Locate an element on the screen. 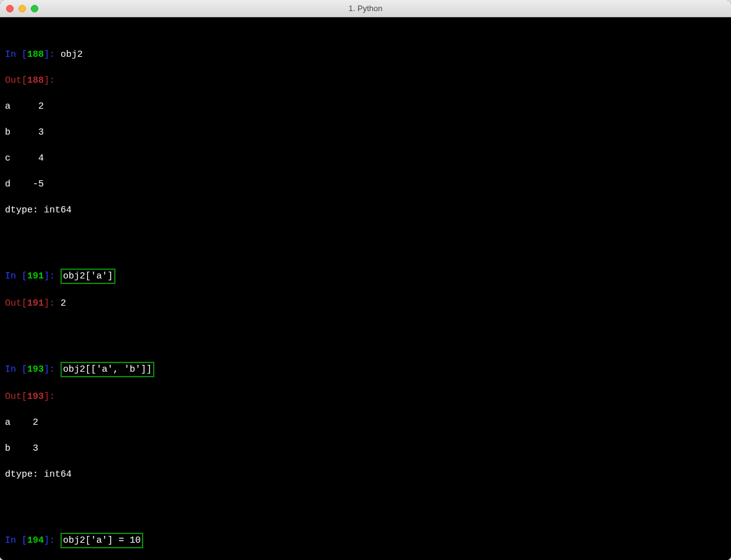 The height and width of the screenshot is (560, 731). titlebar: 1. Python is located at coordinates (366, 9).